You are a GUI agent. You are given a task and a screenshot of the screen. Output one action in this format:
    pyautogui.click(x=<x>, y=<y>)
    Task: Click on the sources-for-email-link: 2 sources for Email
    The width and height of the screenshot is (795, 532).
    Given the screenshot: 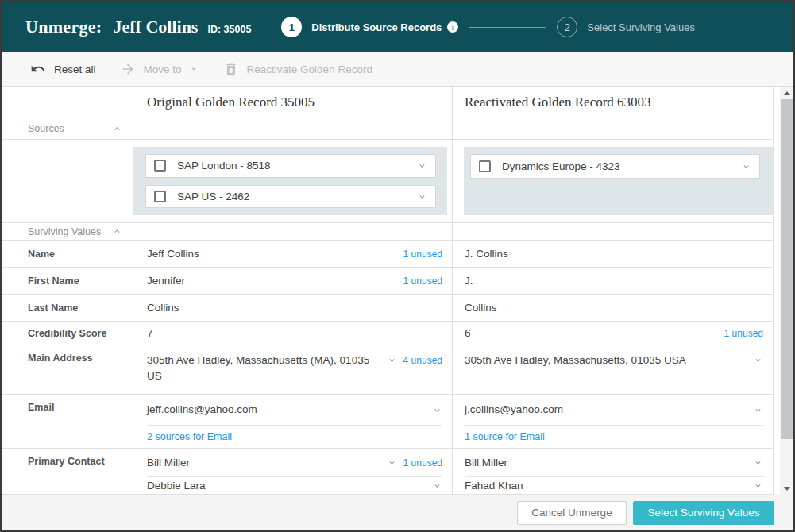 What is the action you would take?
    pyautogui.click(x=189, y=437)
    